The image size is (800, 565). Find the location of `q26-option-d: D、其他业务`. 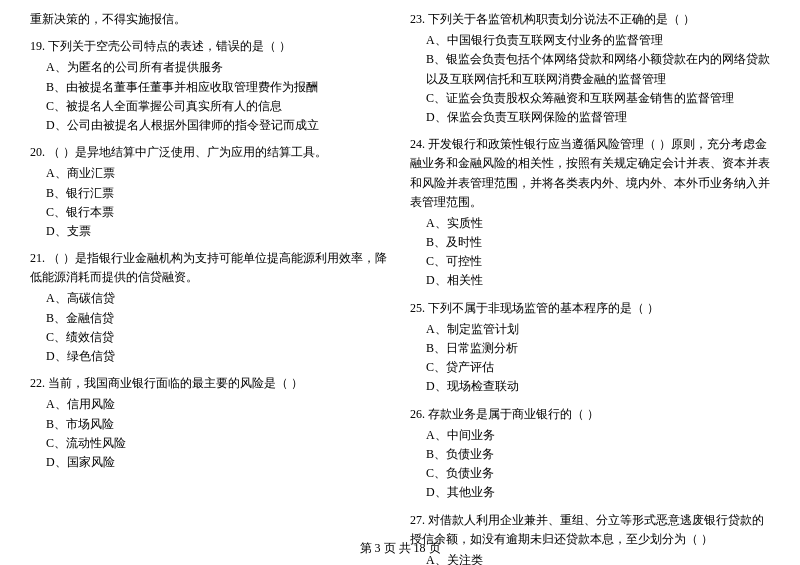

q26-option-d: D、其他业务 is located at coordinates (590, 492).